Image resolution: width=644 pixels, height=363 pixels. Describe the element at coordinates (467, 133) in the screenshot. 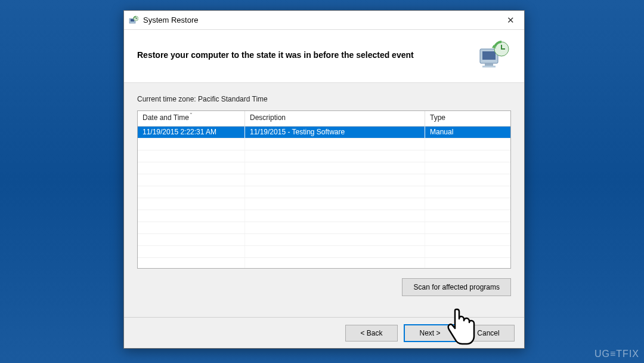

I see `cell-type: Manual` at that location.